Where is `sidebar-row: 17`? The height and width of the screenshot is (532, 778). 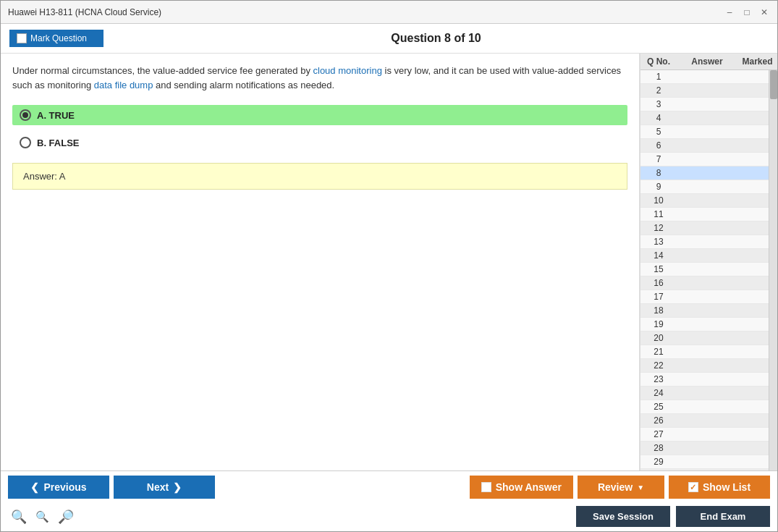 sidebar-row: 17 is located at coordinates (705, 297).